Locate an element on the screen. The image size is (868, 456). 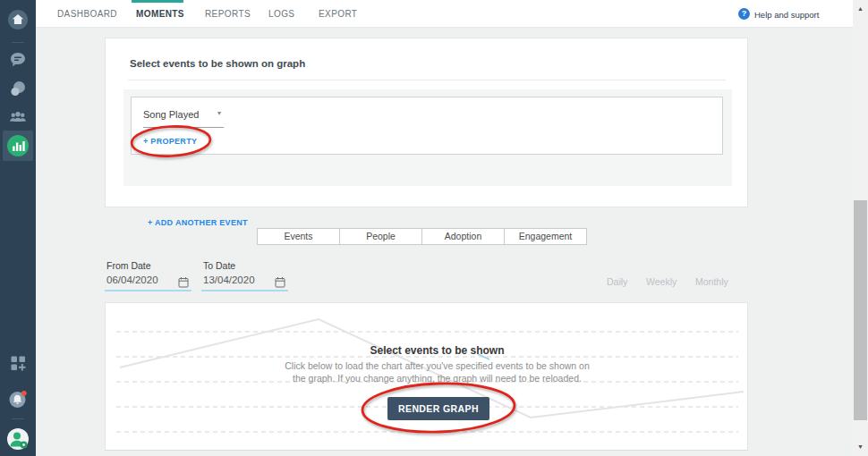
to-date-underline is located at coordinates (245, 291).